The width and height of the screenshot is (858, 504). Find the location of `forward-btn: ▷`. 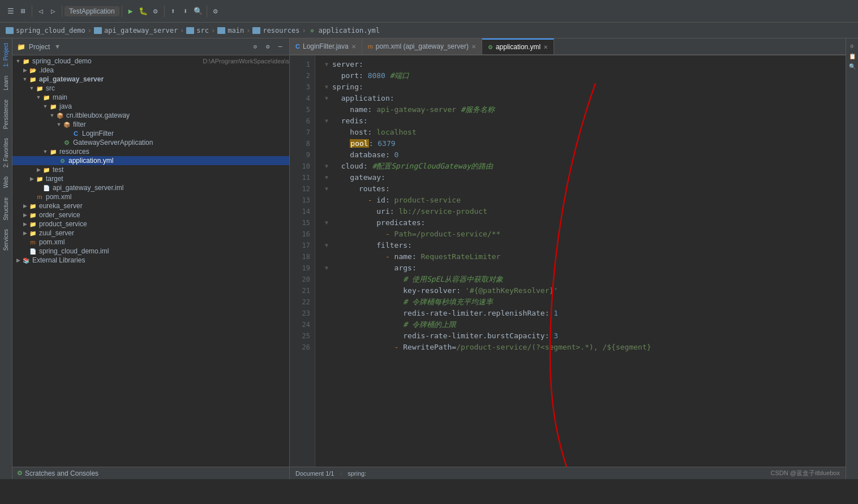

forward-btn: ▷ is located at coordinates (53, 11).